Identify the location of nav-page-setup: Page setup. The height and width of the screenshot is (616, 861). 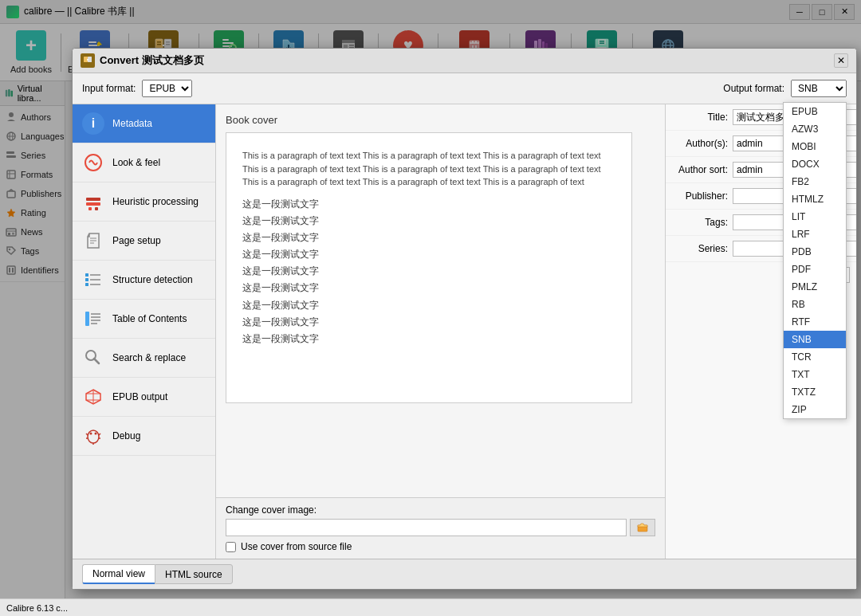
(144, 241).